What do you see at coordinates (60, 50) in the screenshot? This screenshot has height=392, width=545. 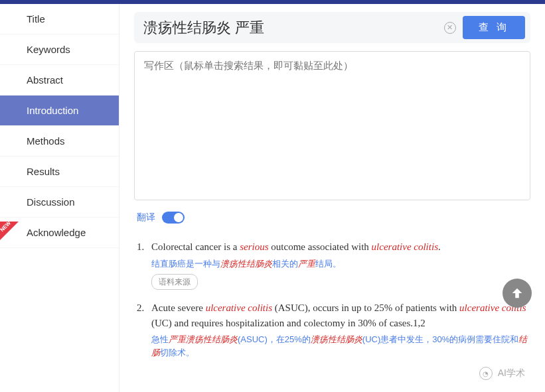 I see `sidebar-item-keywords: Keywords` at bounding box center [60, 50].